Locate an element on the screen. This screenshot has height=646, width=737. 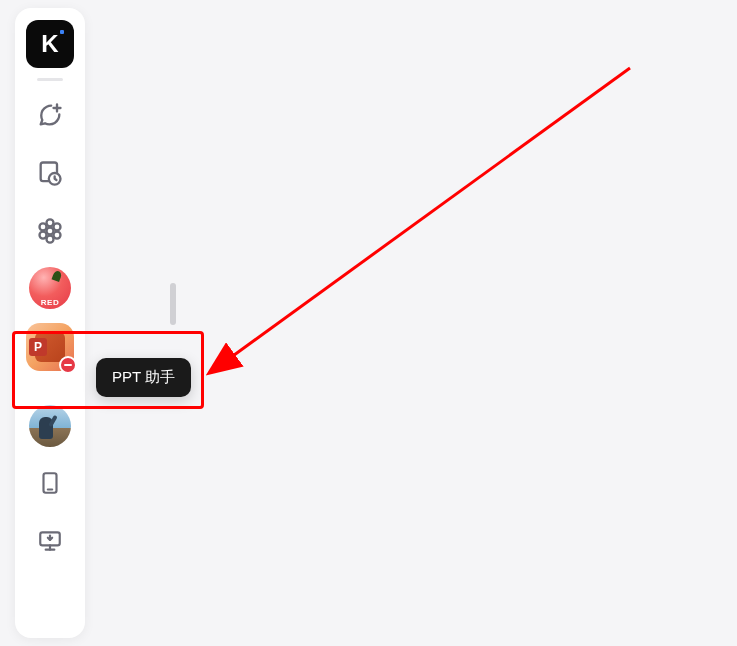
sidebar: K RED P is located at coordinates (50, 323).